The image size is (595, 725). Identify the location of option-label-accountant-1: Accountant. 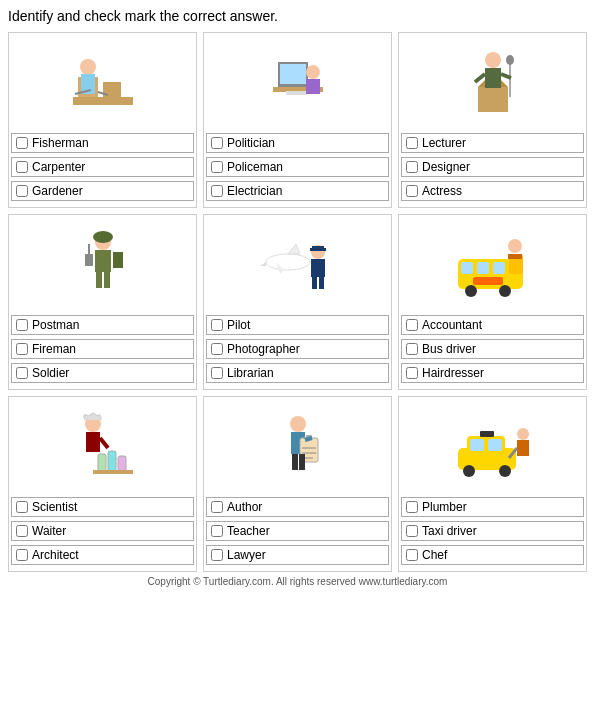
(452, 325).